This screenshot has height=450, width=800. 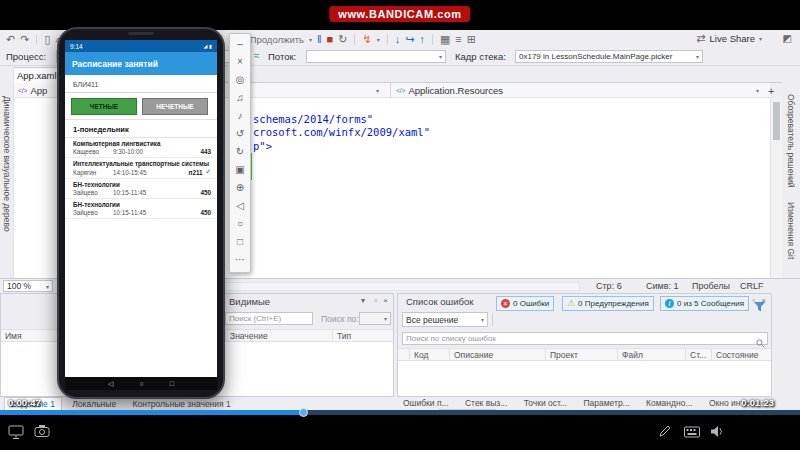 What do you see at coordinates (257, 56) in the screenshot?
I see `threads-icon: ≈` at bounding box center [257, 56].